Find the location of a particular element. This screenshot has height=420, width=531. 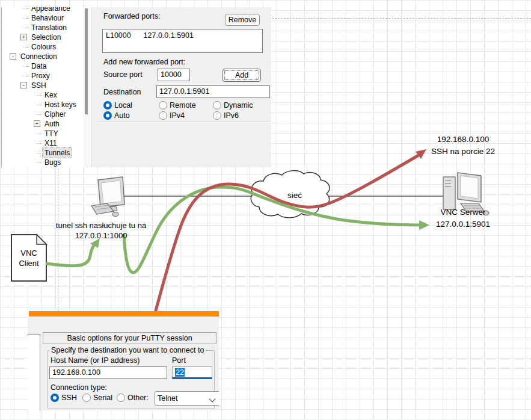

add-button: Add is located at coordinates (242, 75).